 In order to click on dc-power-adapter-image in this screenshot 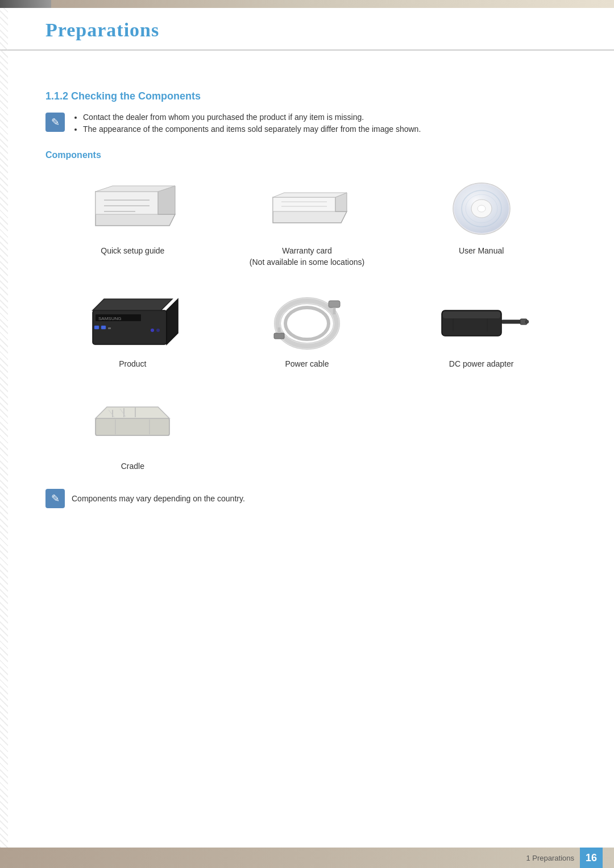, I will do `click(482, 322)`.